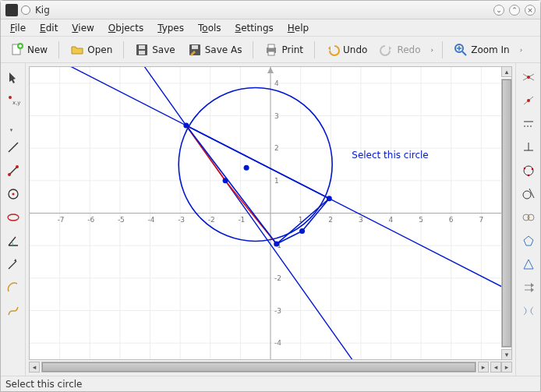 This screenshot has height=392, width=541. What do you see at coordinates (83, 28) in the screenshot?
I see `menu-view: View` at bounding box center [83, 28].